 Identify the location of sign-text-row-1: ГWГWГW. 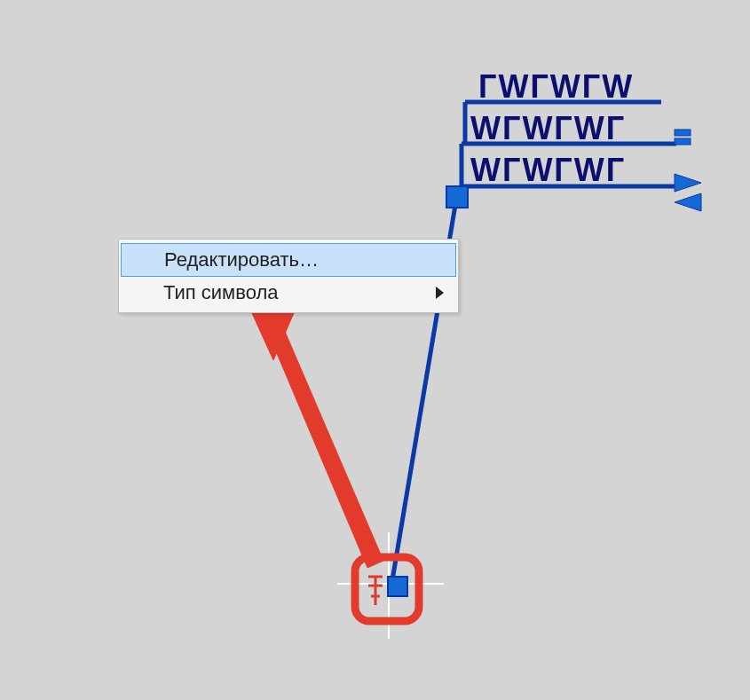
(556, 87).